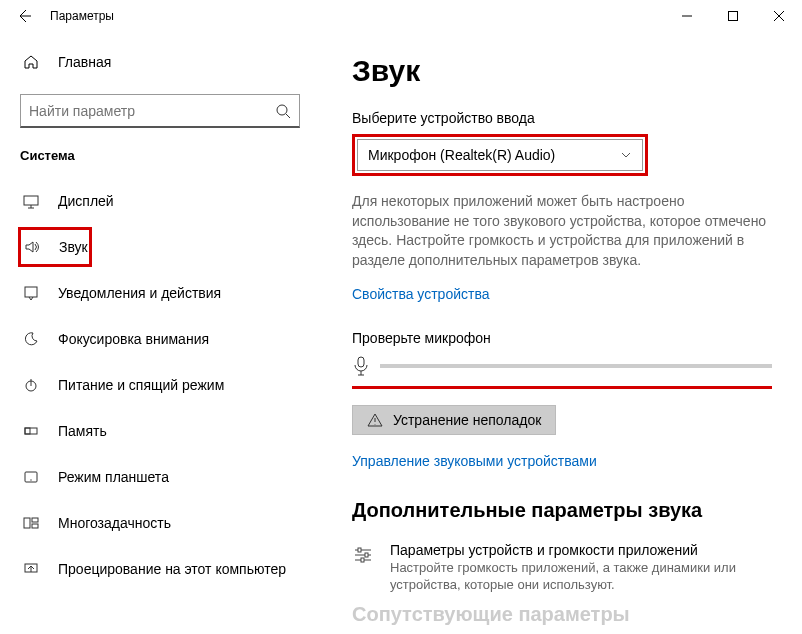  I want to click on microphone-icon, so click(361, 366).